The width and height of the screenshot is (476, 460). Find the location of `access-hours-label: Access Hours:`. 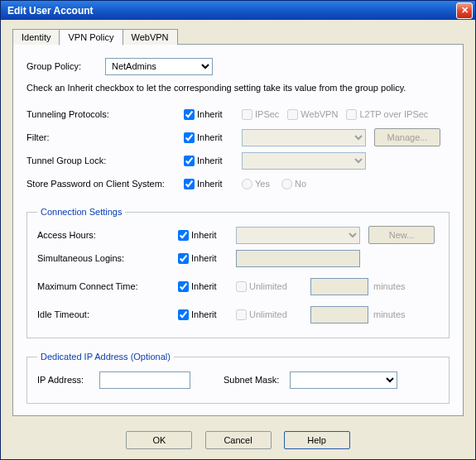

access-hours-label: Access Hours: is located at coordinates (108, 235).